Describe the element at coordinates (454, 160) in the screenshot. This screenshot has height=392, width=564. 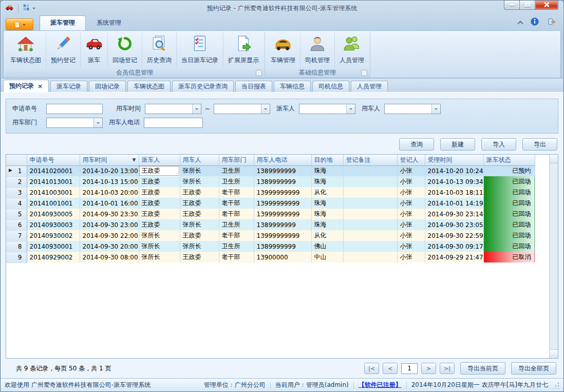
I see `col-accept-time: 受理时间` at that location.